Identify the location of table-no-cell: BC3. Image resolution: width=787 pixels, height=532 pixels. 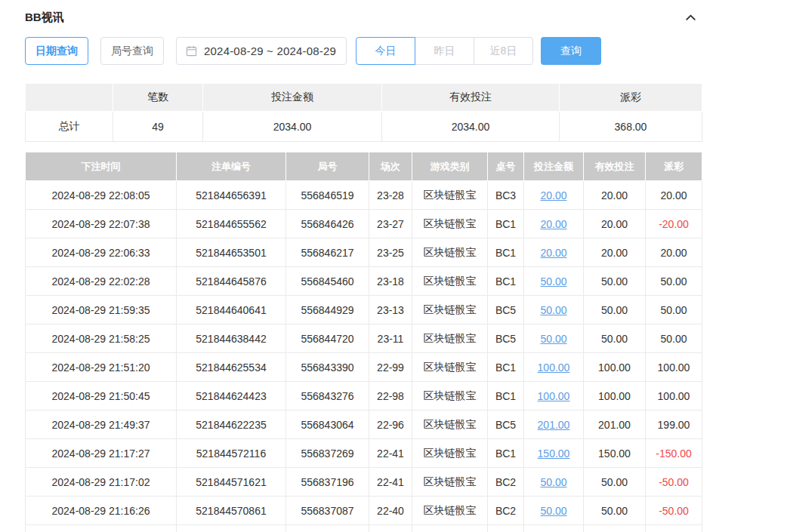
(506, 195).